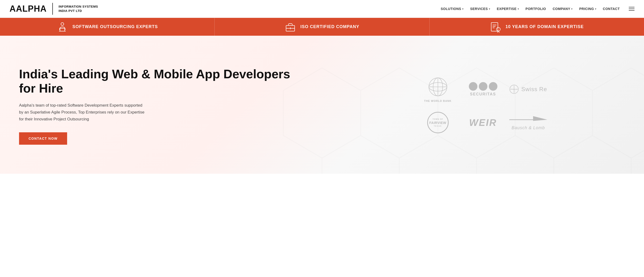  I want to click on header: AALPHA INFORMATION SYSTEMS INDIA PVT LTD…, so click(322, 9).